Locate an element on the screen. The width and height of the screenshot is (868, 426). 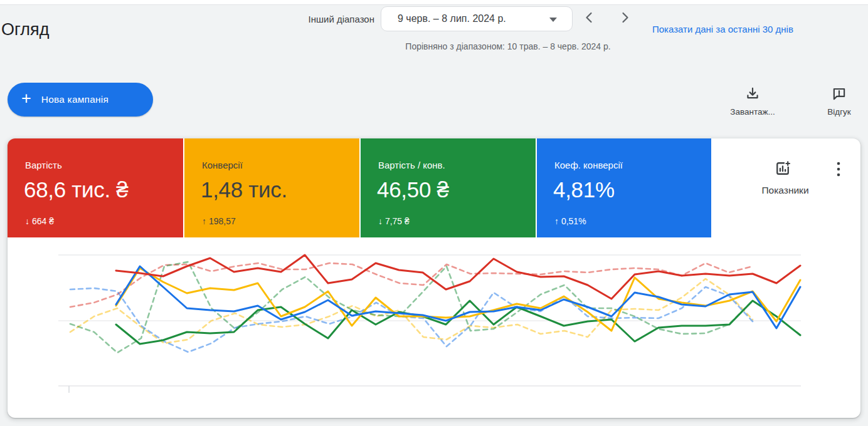
metric-card-cost-per-conversion: Вартість / конв. 46,50 ₴ ↓ 7,75 ₴ is located at coordinates (448, 188).